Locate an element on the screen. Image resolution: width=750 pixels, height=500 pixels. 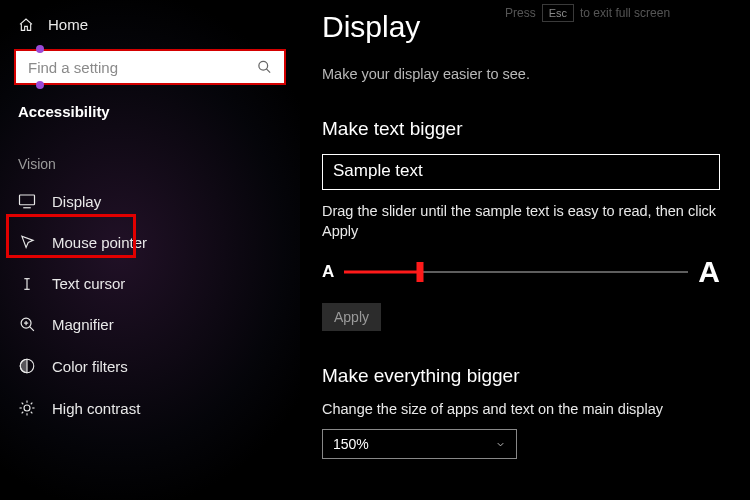
slider-instruction: Drag the slider until the sample text is… is located at coordinates (521, 222).